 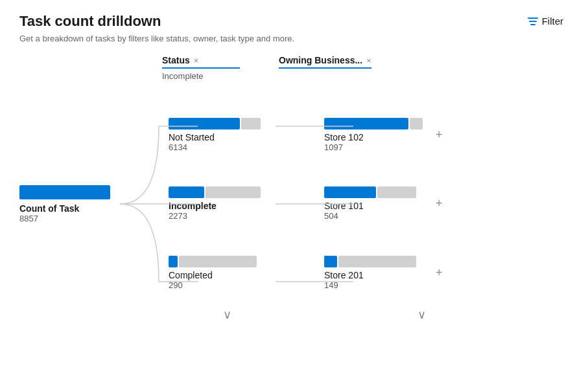 What do you see at coordinates (533, 21) in the screenshot?
I see `filter-icon` at bounding box center [533, 21].